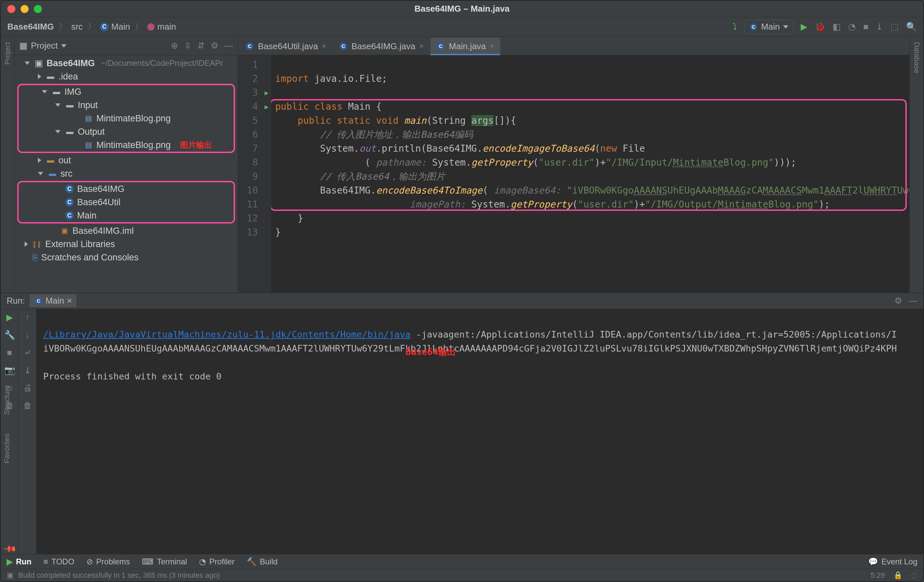  I want to click on maximize-window-button, so click(38, 9).